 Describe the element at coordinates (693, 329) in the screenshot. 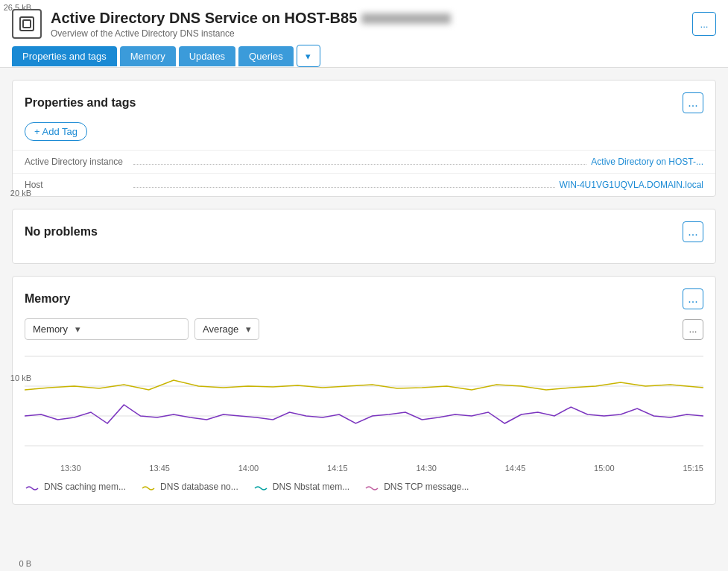

I see `chart-options-button: ...` at that location.